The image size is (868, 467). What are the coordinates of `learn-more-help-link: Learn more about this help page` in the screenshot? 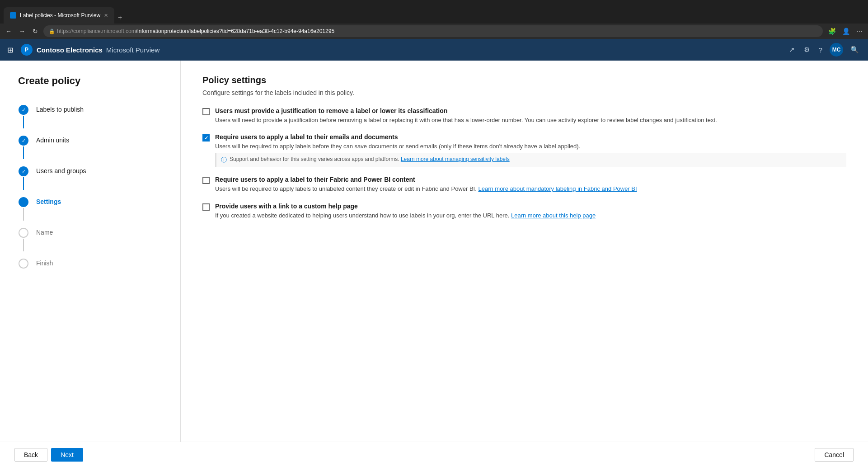 It's located at (553, 215).